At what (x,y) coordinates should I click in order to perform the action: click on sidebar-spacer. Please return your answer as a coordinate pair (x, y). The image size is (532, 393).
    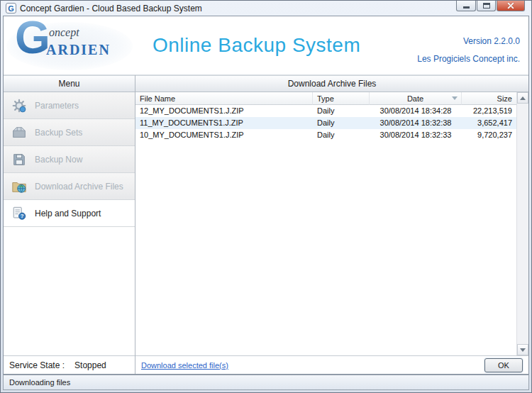
    Looking at the image, I should click on (70, 291).